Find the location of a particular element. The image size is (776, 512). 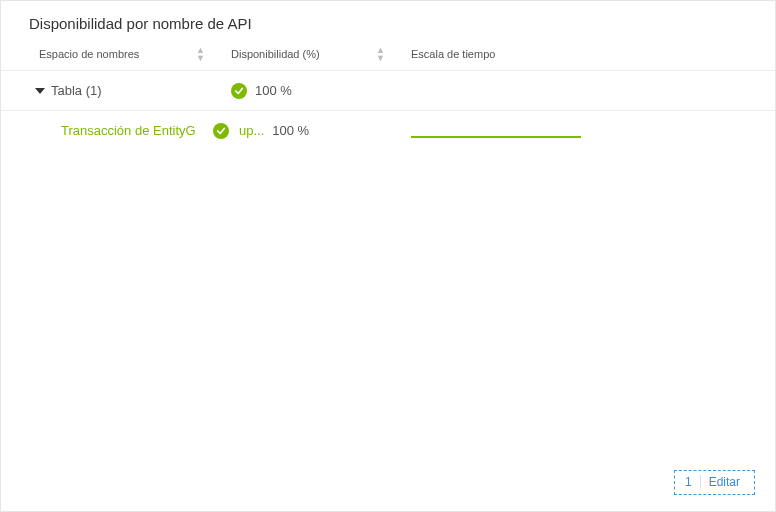

group-label: Tabla (1) is located at coordinates (76, 90).